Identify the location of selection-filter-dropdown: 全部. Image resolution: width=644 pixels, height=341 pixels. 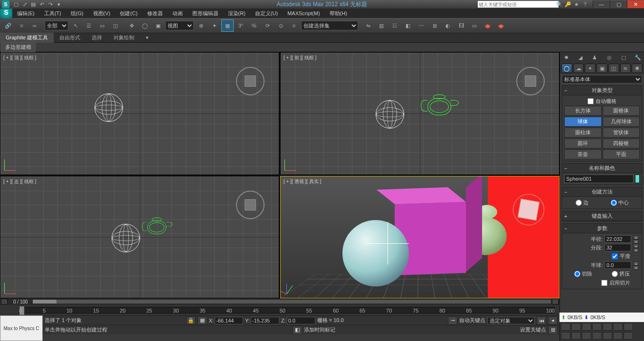
(57, 26).